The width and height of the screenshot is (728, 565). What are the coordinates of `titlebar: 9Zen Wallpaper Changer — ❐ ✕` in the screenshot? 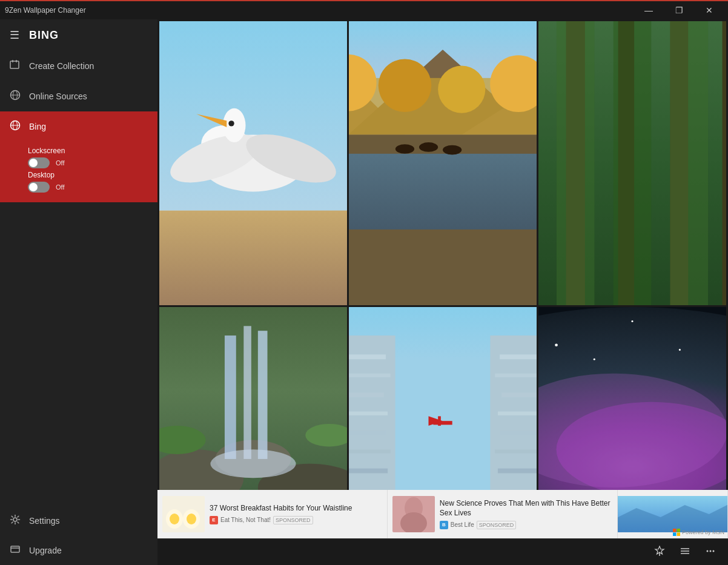 It's located at (364, 10).